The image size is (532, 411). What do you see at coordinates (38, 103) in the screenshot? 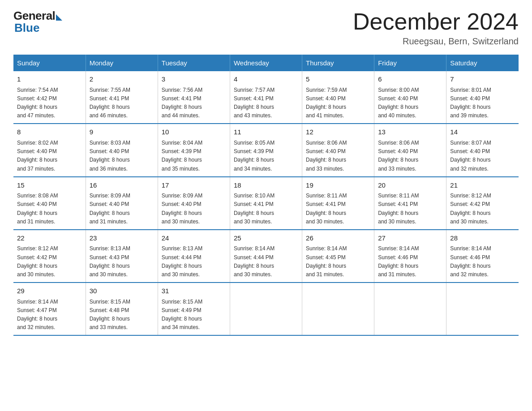
I see `day-info: Sunrise: 7:54 AMSunset: 4:42 PMDaylight:…` at bounding box center [38, 103].